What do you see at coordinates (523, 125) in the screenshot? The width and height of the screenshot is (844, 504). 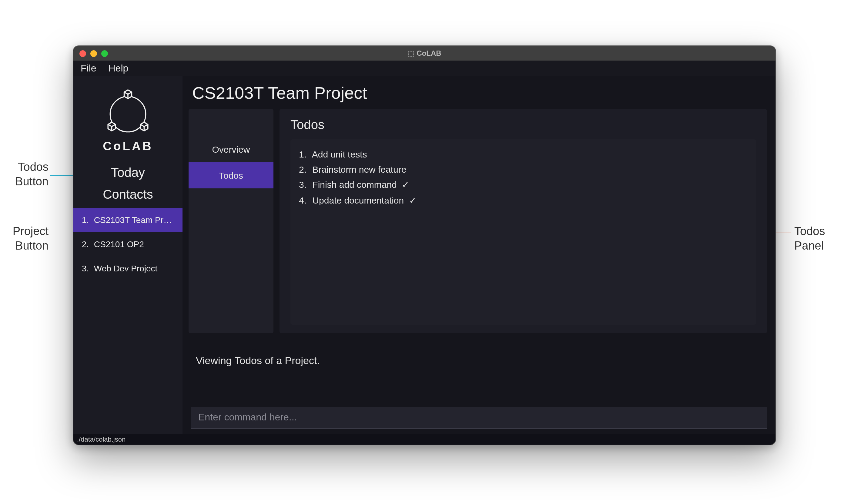 I see `todos-heading: Todos` at bounding box center [523, 125].